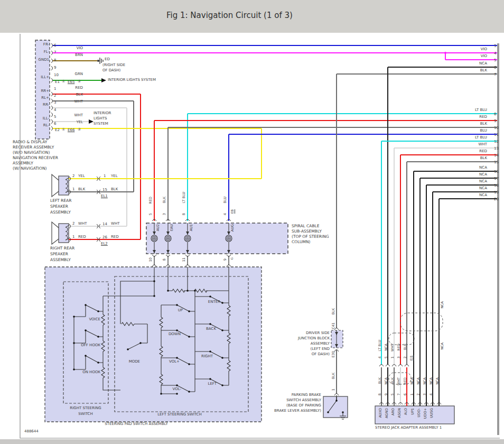 The height and width of the screenshot is (444, 504). What do you see at coordinates (211, 329) in the screenshot?
I see `switch-back: BACK` at bounding box center [211, 329].